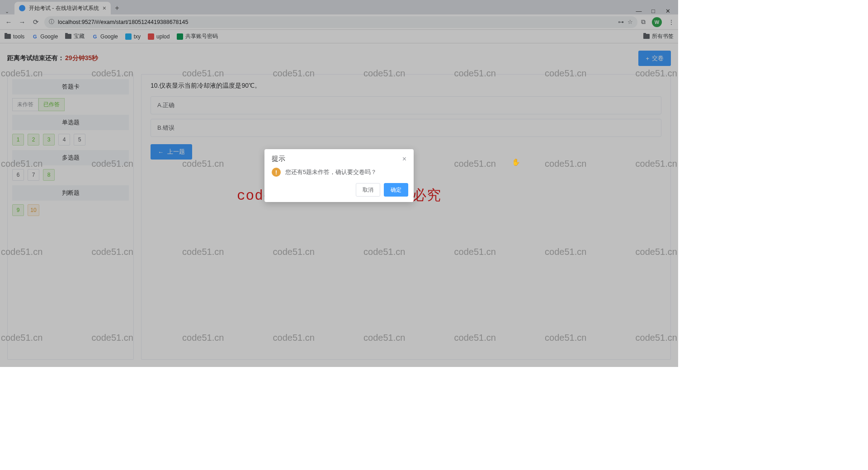 The width and height of the screenshot is (868, 470). Describe the element at coordinates (331, 172) in the screenshot. I see `dialog-message: 您还有5题未作答，确认要交卷吗？` at that location.